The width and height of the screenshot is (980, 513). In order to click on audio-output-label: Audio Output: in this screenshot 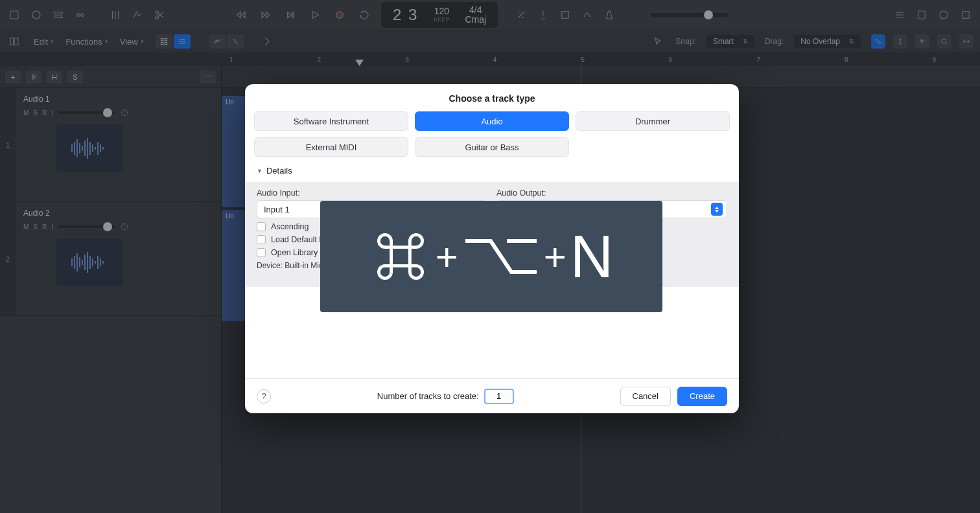, I will do `click(612, 193)`.